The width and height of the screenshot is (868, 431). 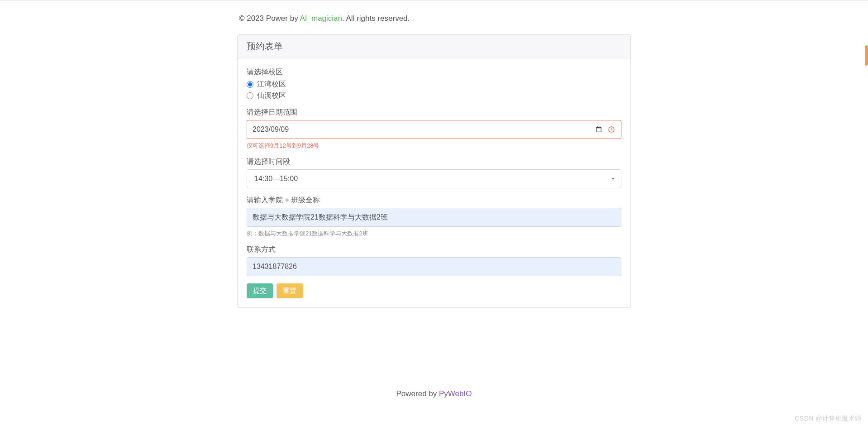 I want to click on date-input, so click(x=434, y=129).